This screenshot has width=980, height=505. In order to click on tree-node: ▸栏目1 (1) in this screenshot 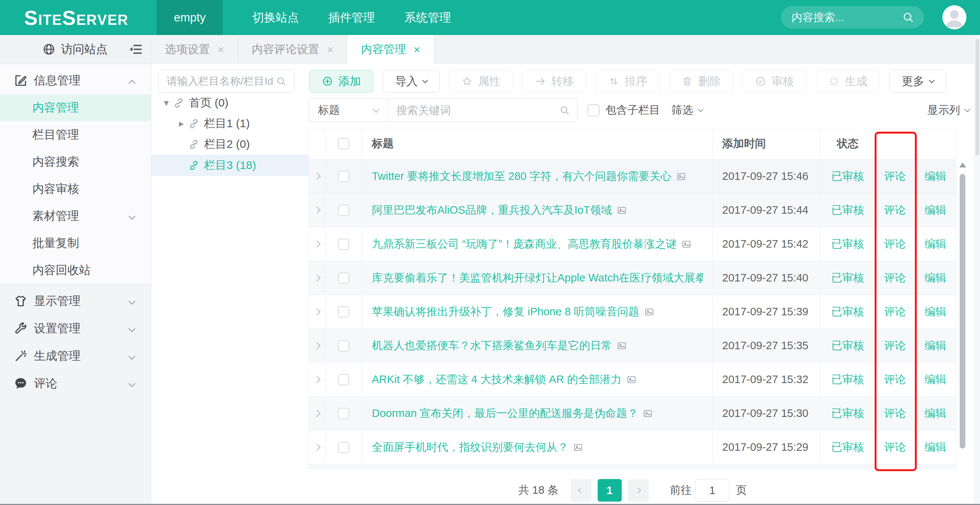, I will do `click(230, 124)`.